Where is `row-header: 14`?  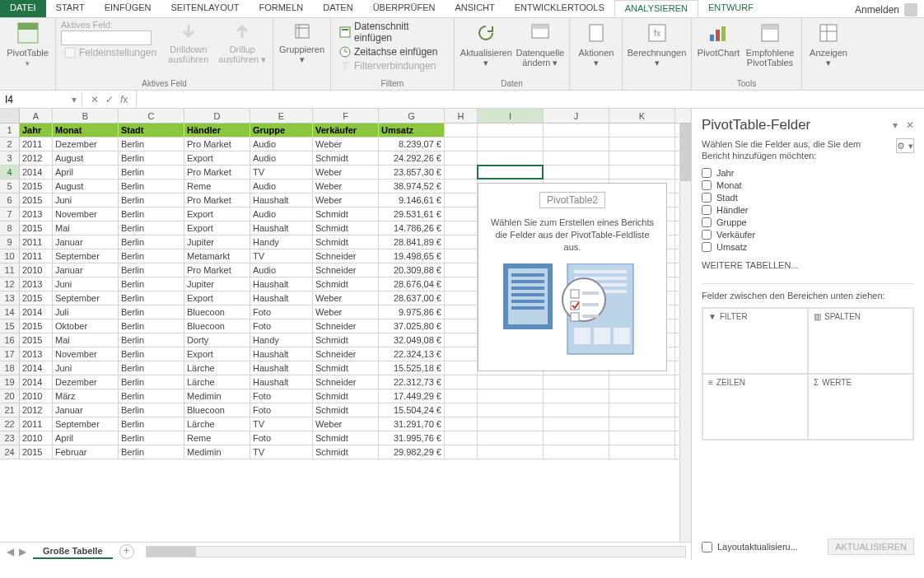
row-header: 14 is located at coordinates (10, 312).